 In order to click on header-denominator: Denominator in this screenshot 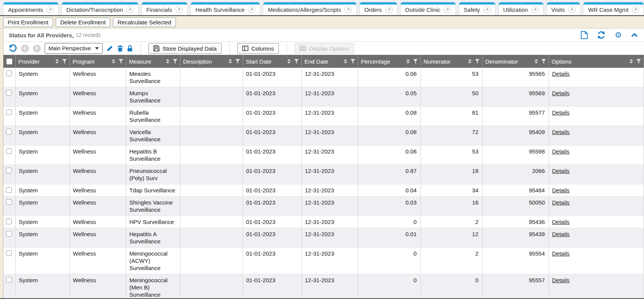, I will do `click(516, 61)`.